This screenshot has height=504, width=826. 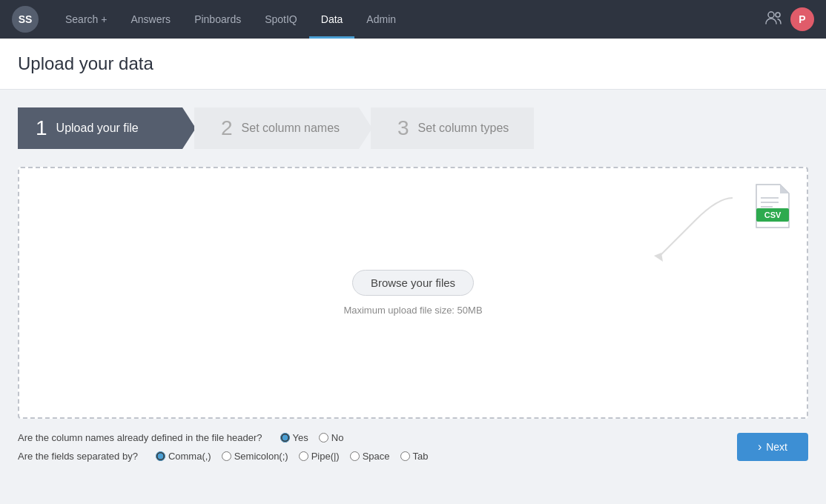 What do you see at coordinates (413, 128) in the screenshot?
I see `stepper: 1 Upload your file 2 Set column names 3 …` at bounding box center [413, 128].